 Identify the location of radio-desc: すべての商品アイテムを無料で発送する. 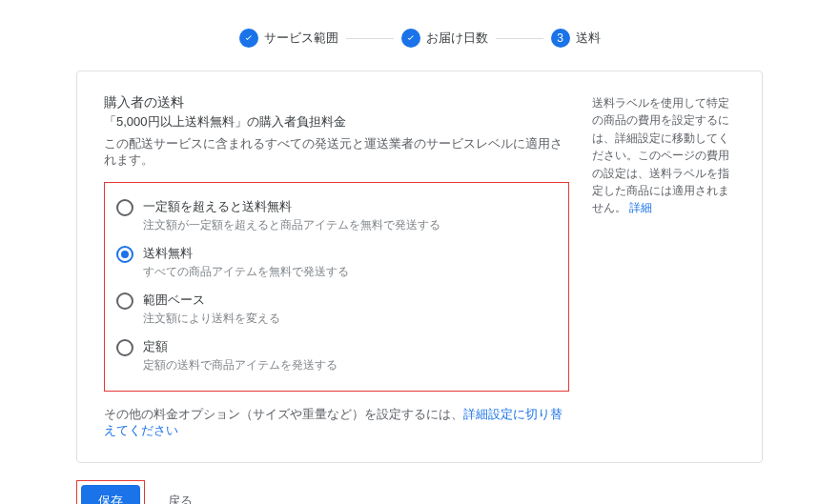
(246, 272).